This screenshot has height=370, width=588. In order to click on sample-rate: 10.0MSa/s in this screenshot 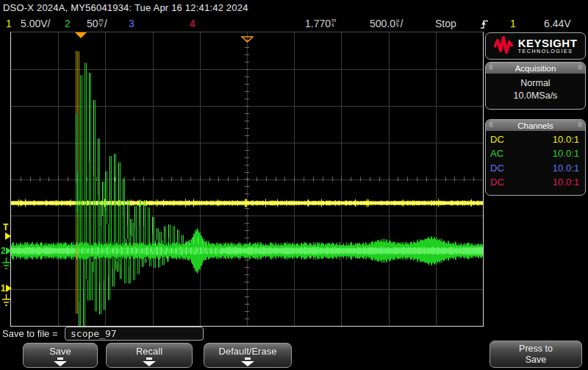, I will do `click(535, 96)`.